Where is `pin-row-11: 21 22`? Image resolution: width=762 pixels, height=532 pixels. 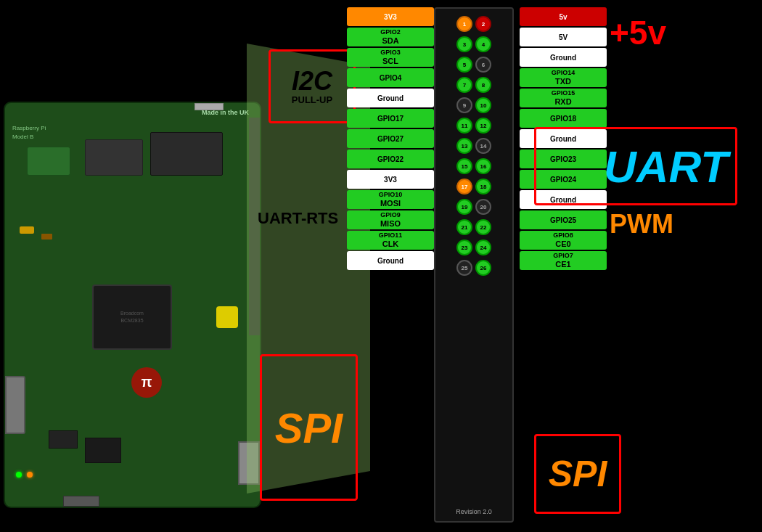
pin-row-11: 21 22 is located at coordinates (474, 227).